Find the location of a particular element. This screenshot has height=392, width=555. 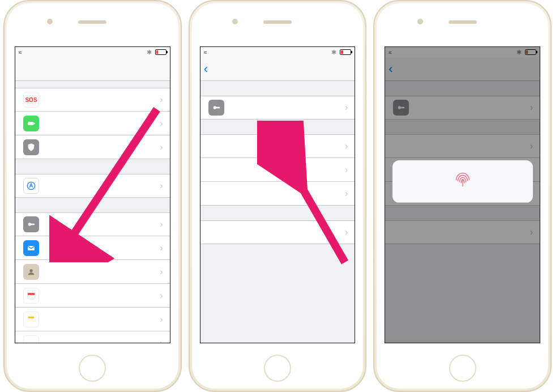

row-account-gmail: › is located at coordinates (278, 170).